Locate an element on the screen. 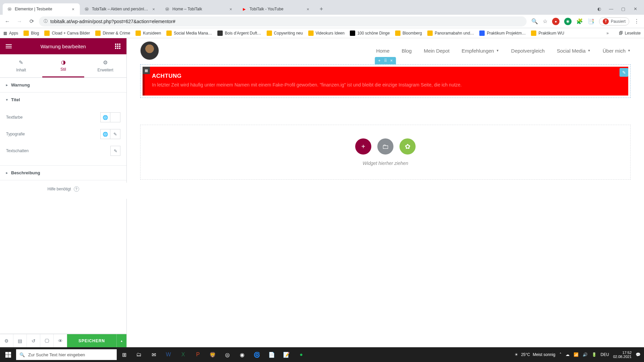  navigator-button: ▤ is located at coordinates (20, 341).